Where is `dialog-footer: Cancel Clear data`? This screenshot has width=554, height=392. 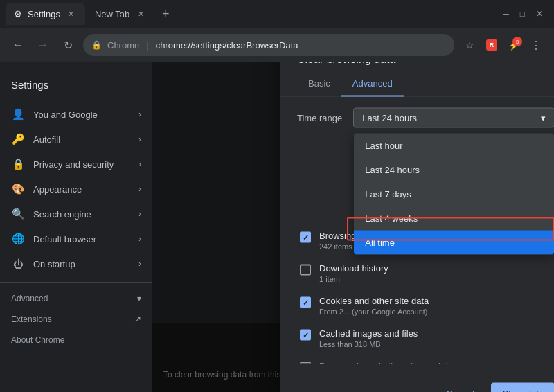 dialog-footer: Cancel Clear data is located at coordinates (417, 384).